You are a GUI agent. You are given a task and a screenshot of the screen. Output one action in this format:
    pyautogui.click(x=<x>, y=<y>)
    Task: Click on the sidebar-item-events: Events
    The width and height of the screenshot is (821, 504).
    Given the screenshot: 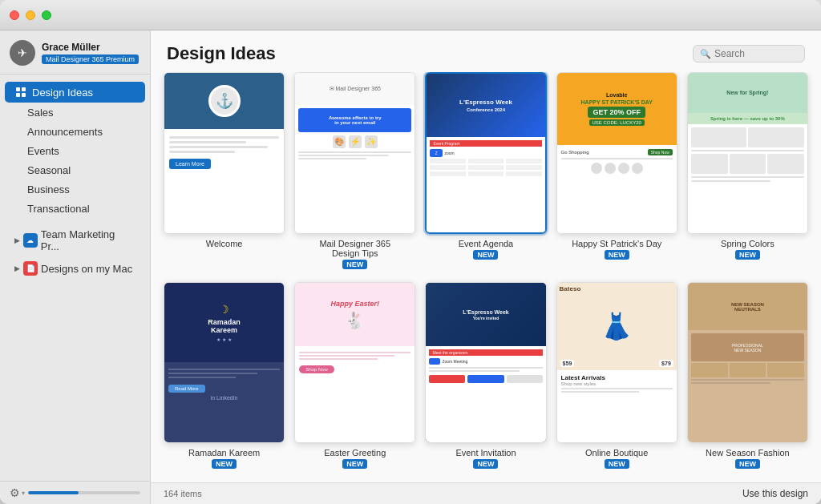 What is the action you would take?
    pyautogui.click(x=75, y=151)
    